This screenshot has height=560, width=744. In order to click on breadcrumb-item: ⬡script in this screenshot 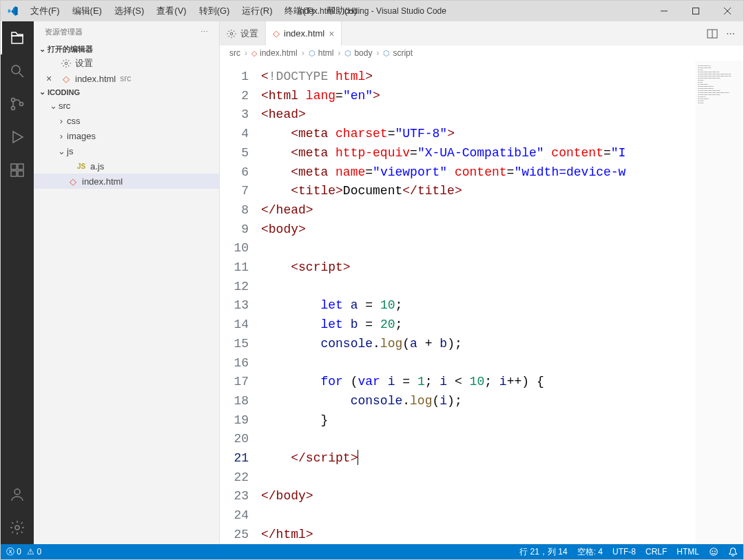, I will do `click(398, 53)`.